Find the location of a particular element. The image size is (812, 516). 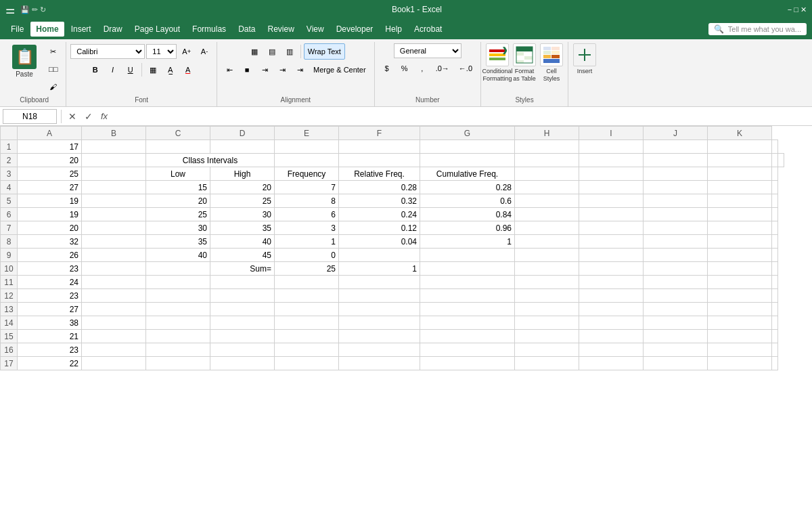

cell-r3-c9 is located at coordinates (675, 174).